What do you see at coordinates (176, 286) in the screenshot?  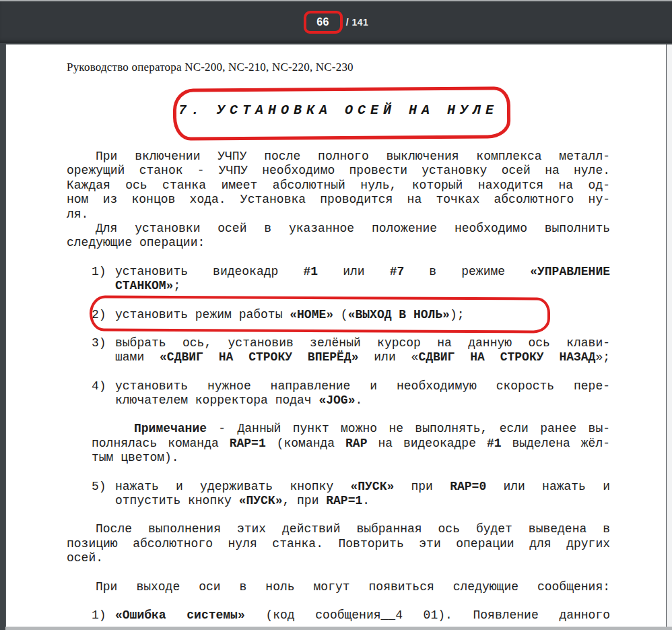 I see `text-run: ;` at bounding box center [176, 286].